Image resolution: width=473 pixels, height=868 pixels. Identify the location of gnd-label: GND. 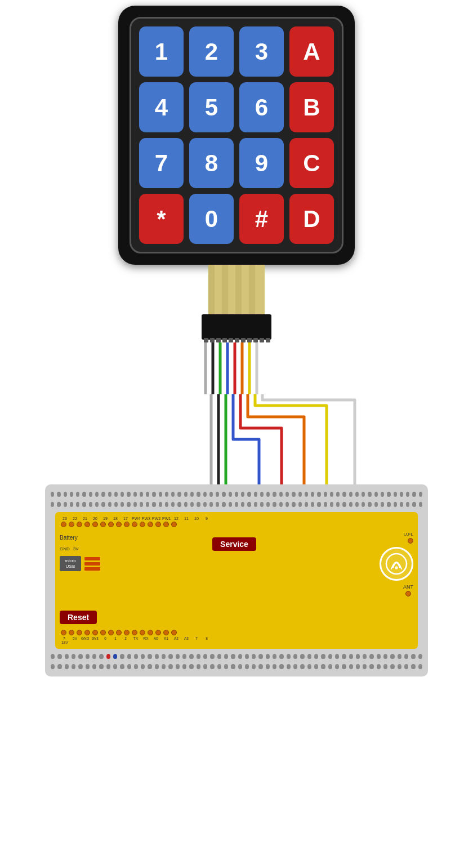
(65, 549).